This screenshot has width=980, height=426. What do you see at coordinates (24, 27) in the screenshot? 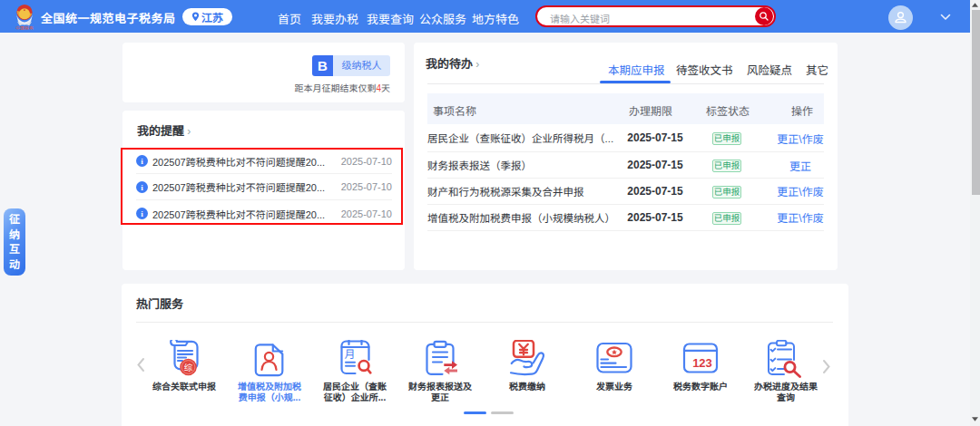
I see `svg-text: 中国税务` at bounding box center [24, 27].